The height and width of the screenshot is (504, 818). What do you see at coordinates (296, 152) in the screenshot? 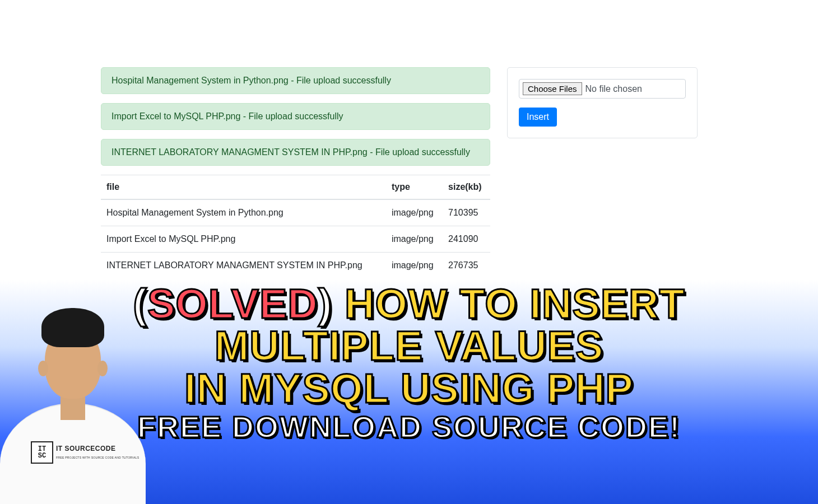
I see `alert-success: INTERNET LABORATORY MANAGMENT SYSTEM IN …` at bounding box center [296, 152].